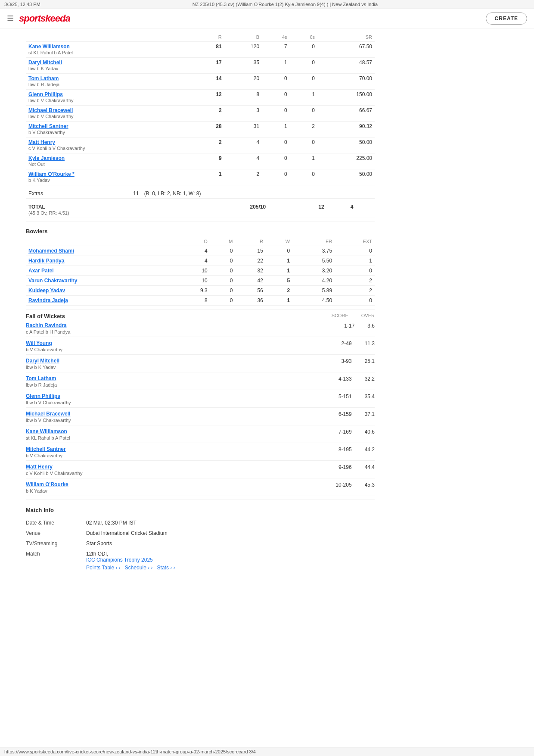 The image size is (534, 756). What do you see at coordinates (209, 178) in the screenshot?
I see `batsman-runs: 1` at bounding box center [209, 178].